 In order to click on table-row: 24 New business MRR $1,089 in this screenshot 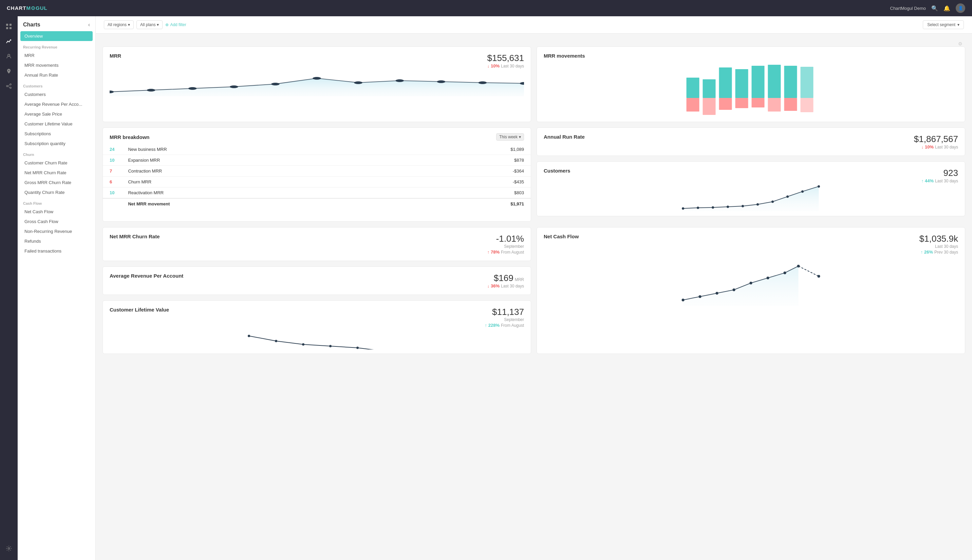, I will do `click(317, 150)`.